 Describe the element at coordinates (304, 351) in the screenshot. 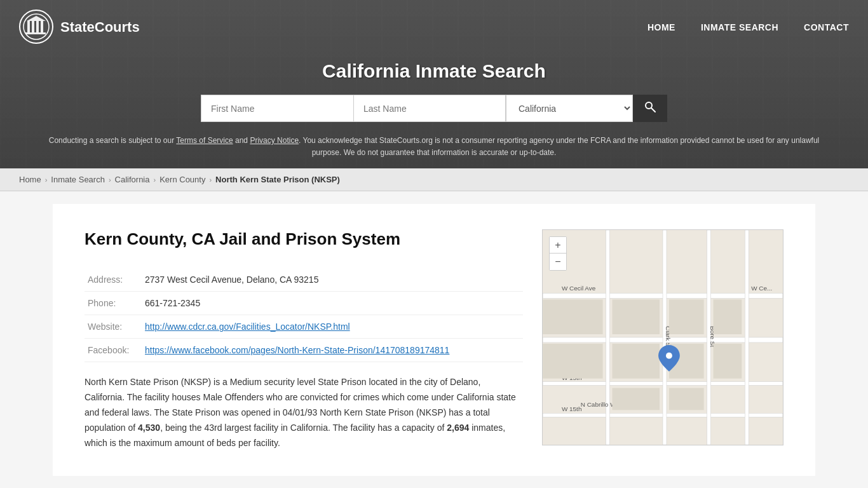

I see `table-row: Facebook: https://www.facebook.com/pages…` at that location.